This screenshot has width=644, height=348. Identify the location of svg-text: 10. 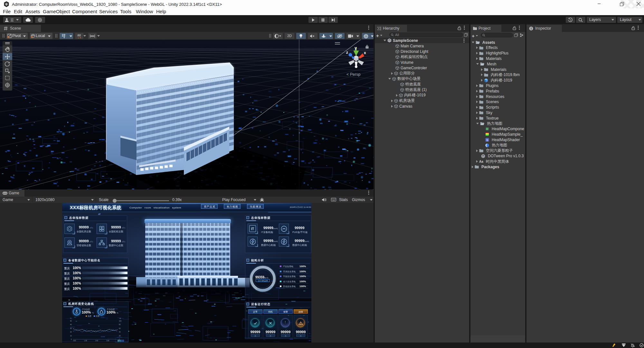
(71, 336).